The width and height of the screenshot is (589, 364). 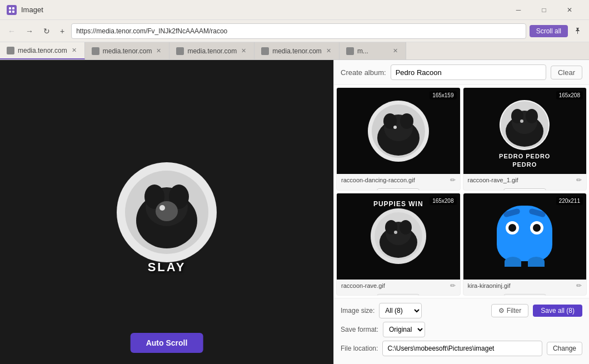 I want to click on edit-icon-3: ✏, so click(x=579, y=286).